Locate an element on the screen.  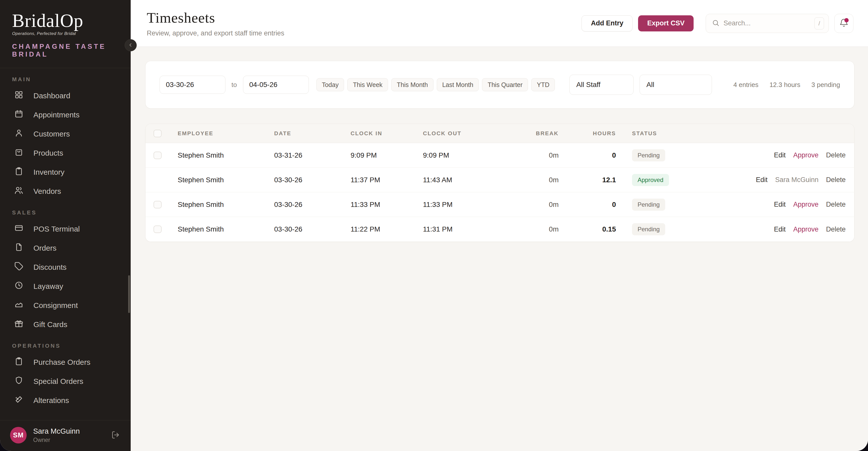
cell-clock-out: 11:43 AM is located at coordinates (471, 180).